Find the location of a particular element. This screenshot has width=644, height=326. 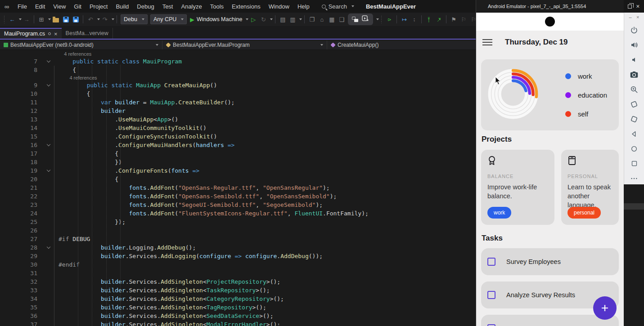

undo-icon: ↶ is located at coordinates (90, 19).